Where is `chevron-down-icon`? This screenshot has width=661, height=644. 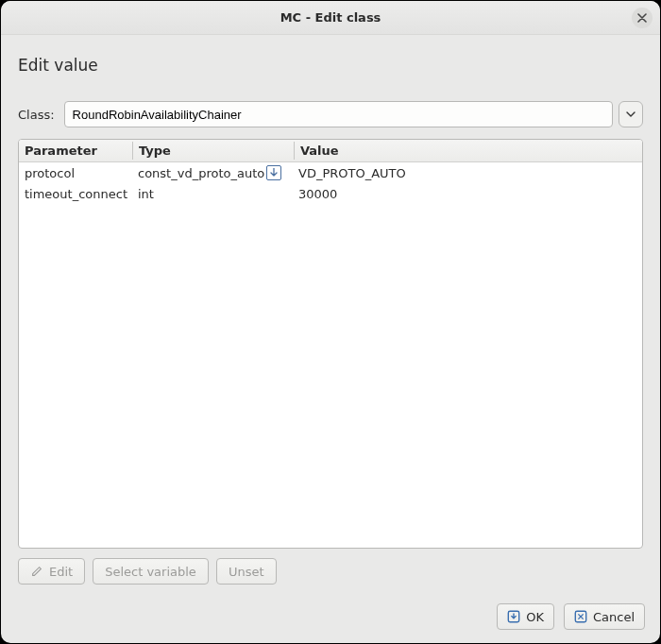
chevron-down-icon is located at coordinates (631, 114).